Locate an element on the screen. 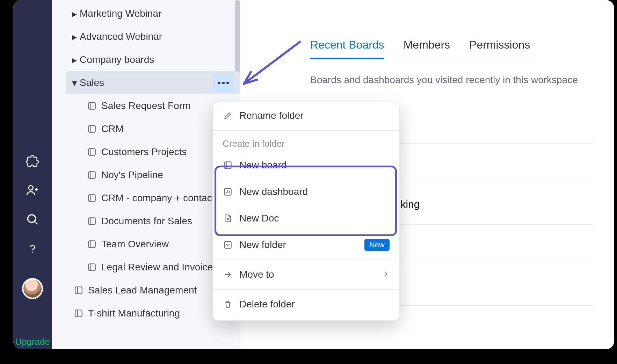  tab-recent-boards: Recent Boards is located at coordinates (347, 49).